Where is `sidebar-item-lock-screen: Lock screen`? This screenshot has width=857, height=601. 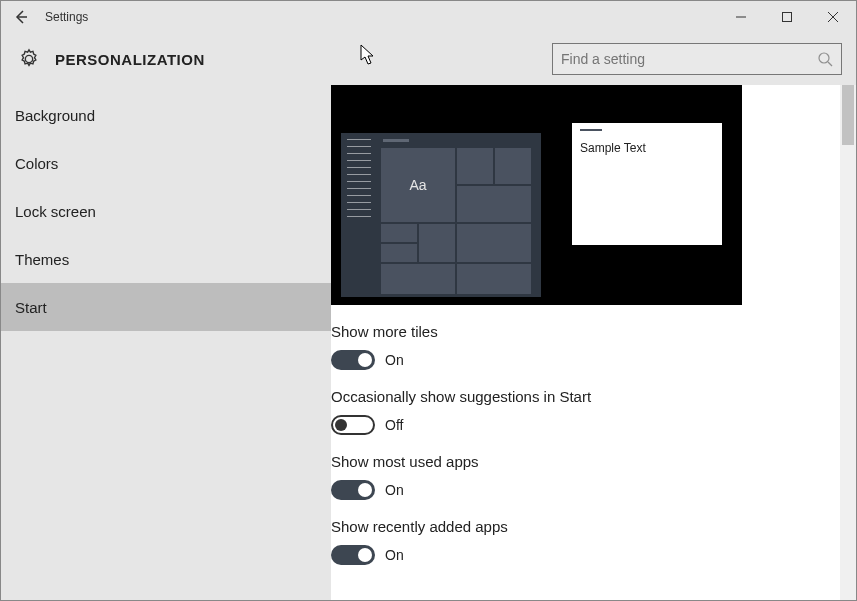
sidebar-item-lock-screen: Lock screen is located at coordinates (166, 211).